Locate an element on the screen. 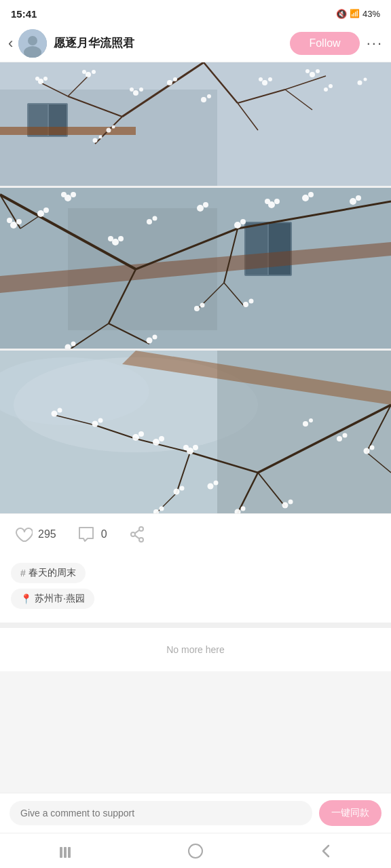  tag-2: 📍 苏州市·燕园 is located at coordinates (53, 599).